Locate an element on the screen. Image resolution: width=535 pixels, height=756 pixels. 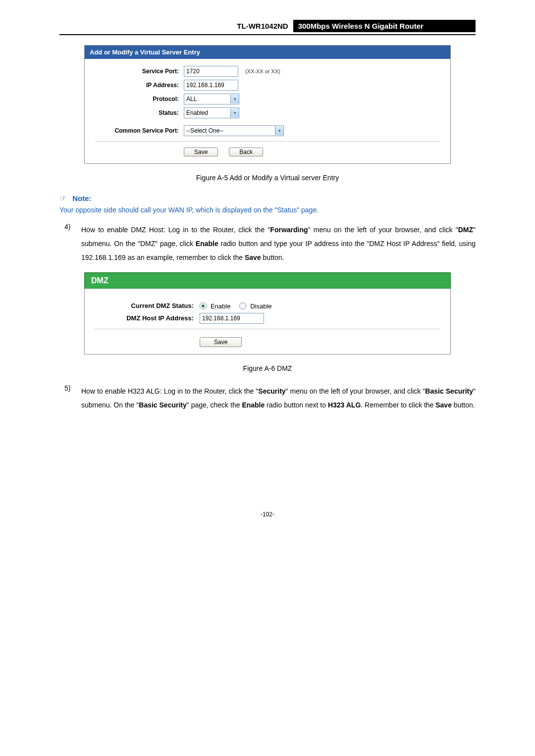
dmz-host-ip-input is located at coordinates (232, 318).